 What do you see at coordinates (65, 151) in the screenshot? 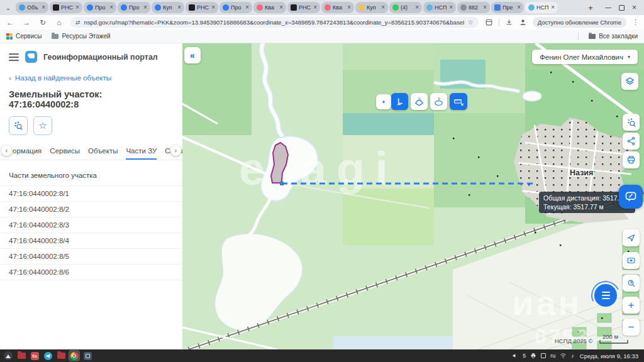
I see `sidebar-tab-Сервисы: Сервисы` at bounding box center [65, 151].